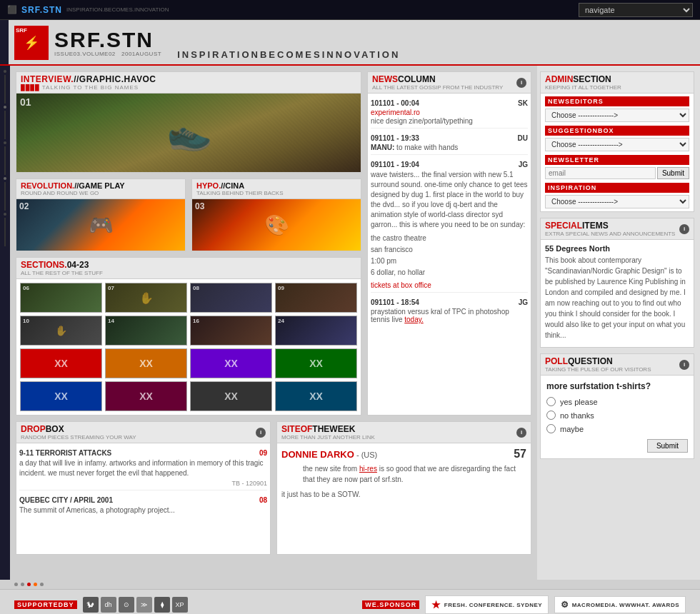 This screenshot has width=700, height=614. Describe the element at coordinates (318, 454) in the screenshot. I see `sotw-link: DONNIE DARKO` at that location.